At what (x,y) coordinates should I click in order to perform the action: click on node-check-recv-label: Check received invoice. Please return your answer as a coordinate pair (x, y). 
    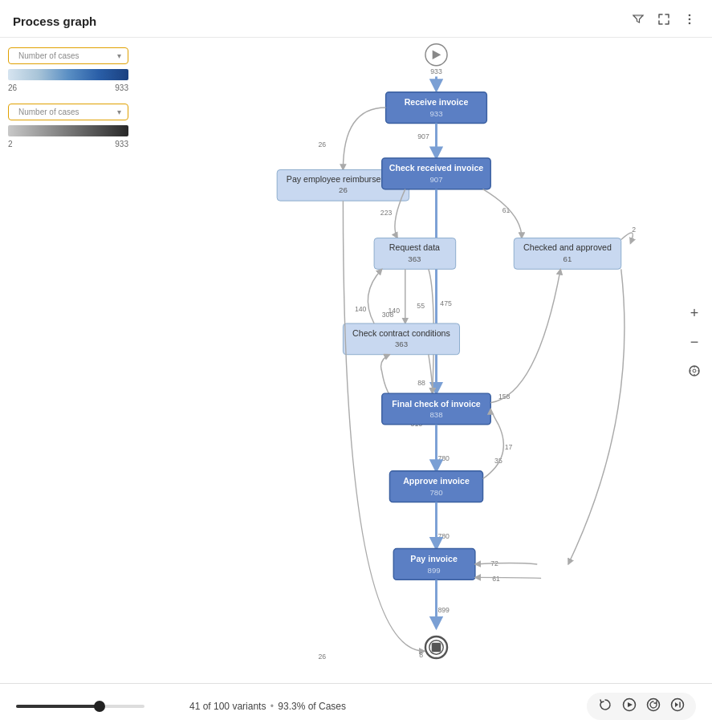
    Looking at the image, I should click on (437, 168).